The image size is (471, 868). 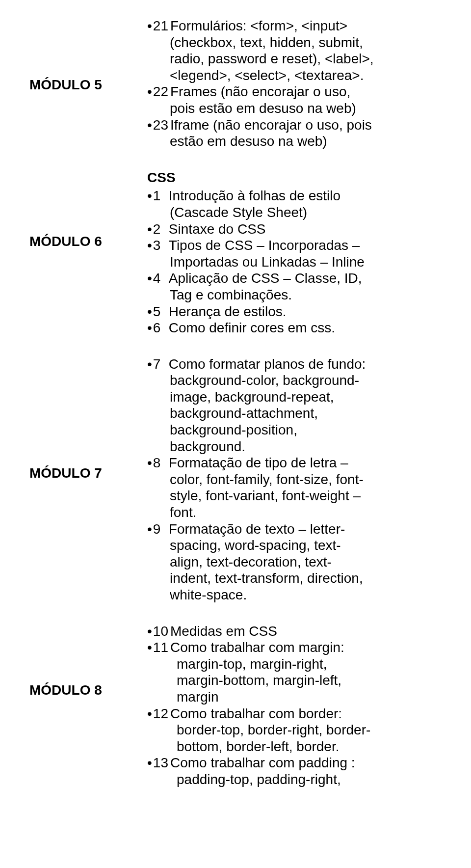 What do you see at coordinates (280, 545) in the screenshot?
I see `list-item-cont: spacing, word-spacing, text-` at bounding box center [280, 545].